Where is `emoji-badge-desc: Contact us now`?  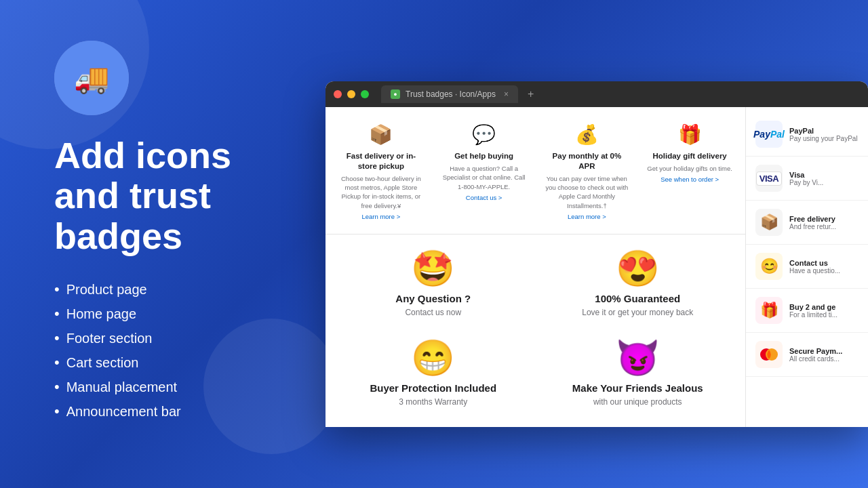
emoji-badge-desc: Contact us now is located at coordinates (433, 313).